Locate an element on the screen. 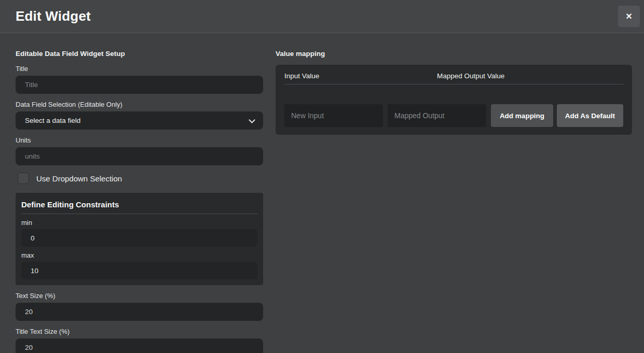  value-mapping-table-header: Input Value Mapped Output Value is located at coordinates (454, 78).